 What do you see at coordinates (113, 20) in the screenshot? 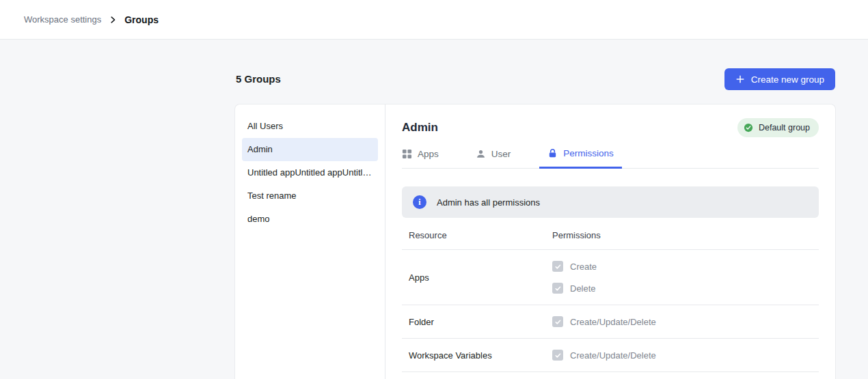
I see `chevron-right-icon` at bounding box center [113, 20].